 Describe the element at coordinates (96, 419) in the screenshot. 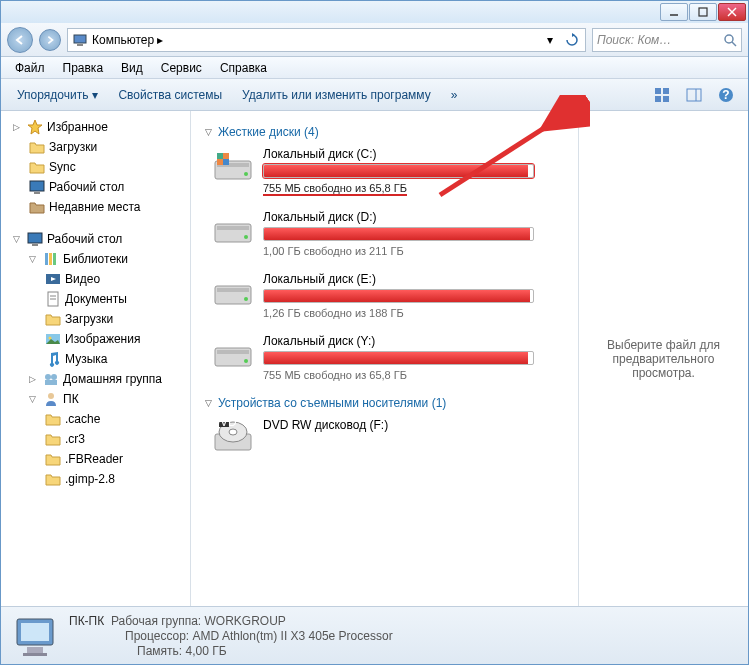

I see `sidebar-item-cache: .cache` at that location.